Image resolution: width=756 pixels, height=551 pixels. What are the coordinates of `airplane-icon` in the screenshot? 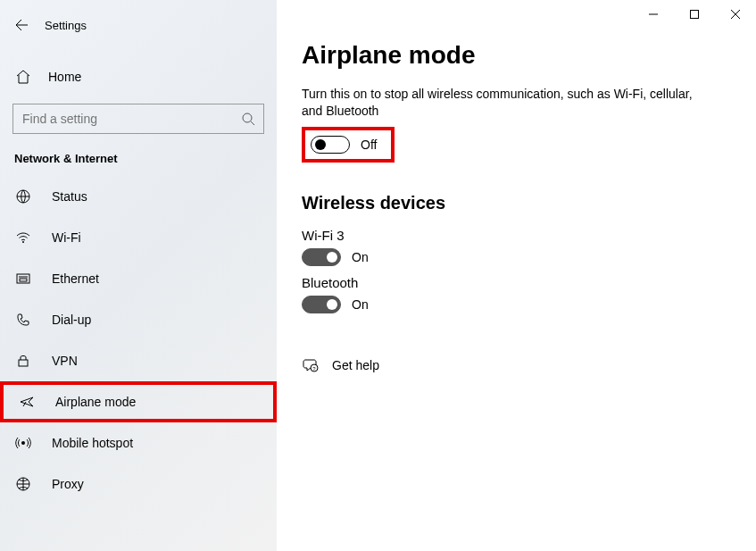 It's located at (27, 402).